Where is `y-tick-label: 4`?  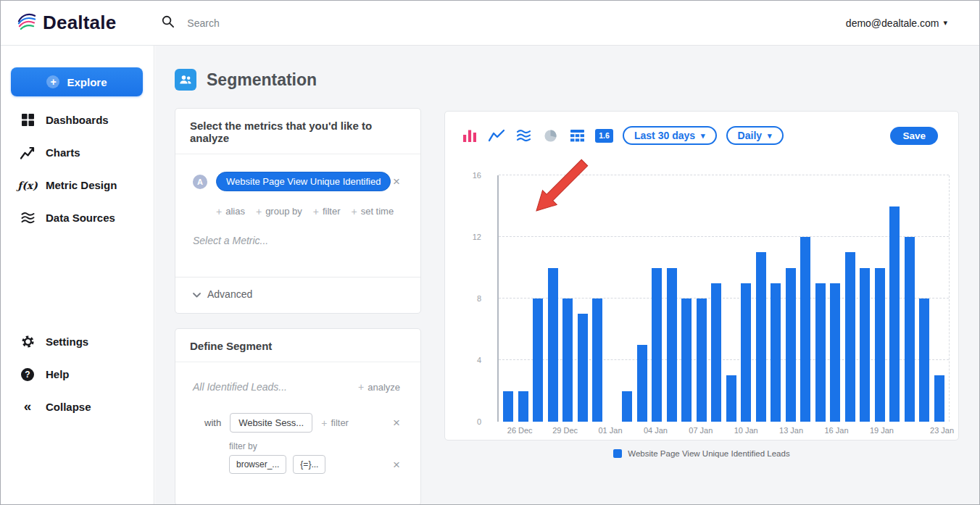
y-tick-label: 4 is located at coordinates (479, 360).